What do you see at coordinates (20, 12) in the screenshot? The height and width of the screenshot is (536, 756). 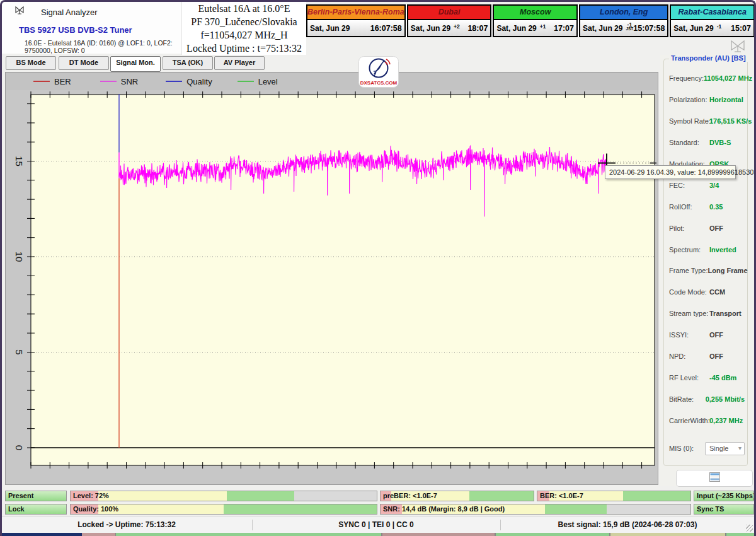 I see `satellite-dish-icon` at bounding box center [20, 12].